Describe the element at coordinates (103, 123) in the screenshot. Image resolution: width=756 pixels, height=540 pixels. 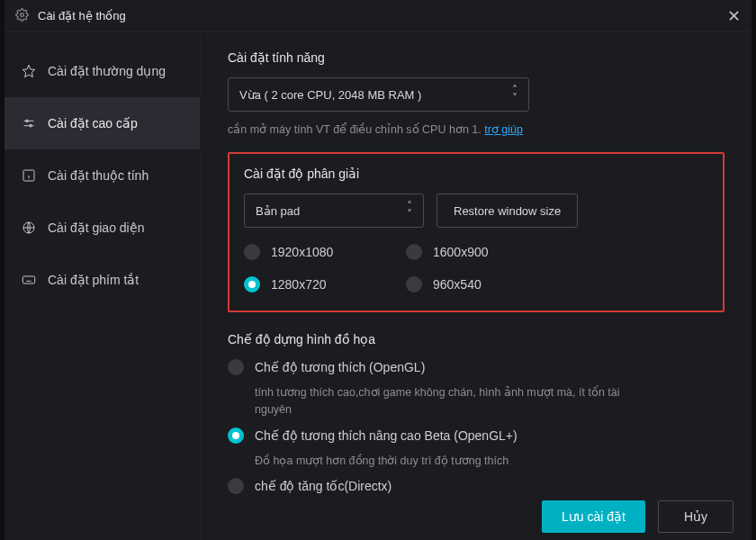
I see `sidebar-item-advanced: Cài đặt cao cấp` at that location.